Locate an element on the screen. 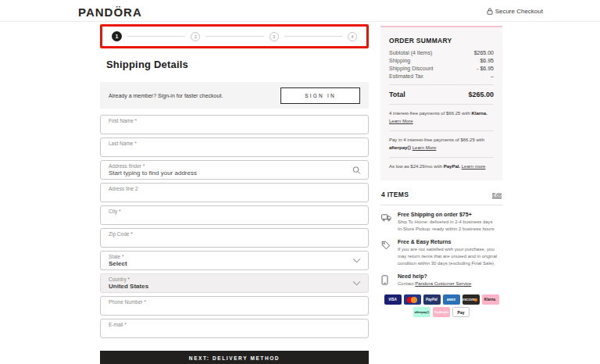 The width and height of the screenshot is (600, 364). next-delivery-method-button: NEXT: DELIVERY METHOD is located at coordinates (234, 358).